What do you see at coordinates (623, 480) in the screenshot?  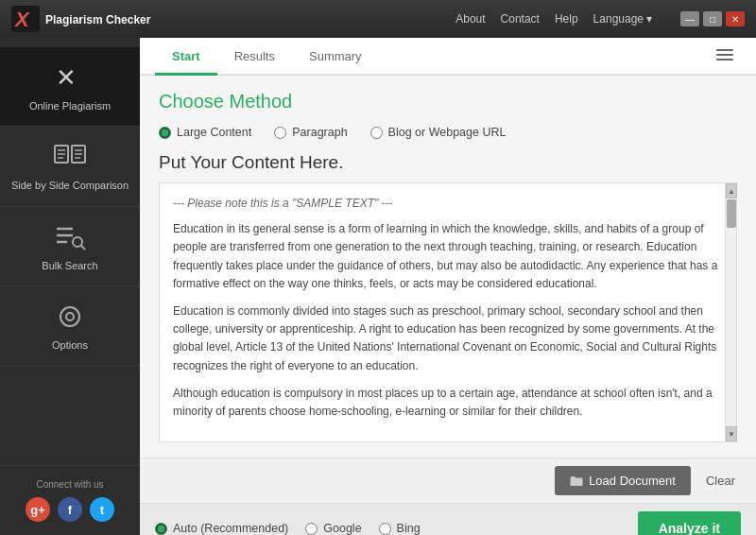 I see `load-document-button: Load Document` at bounding box center [623, 480].